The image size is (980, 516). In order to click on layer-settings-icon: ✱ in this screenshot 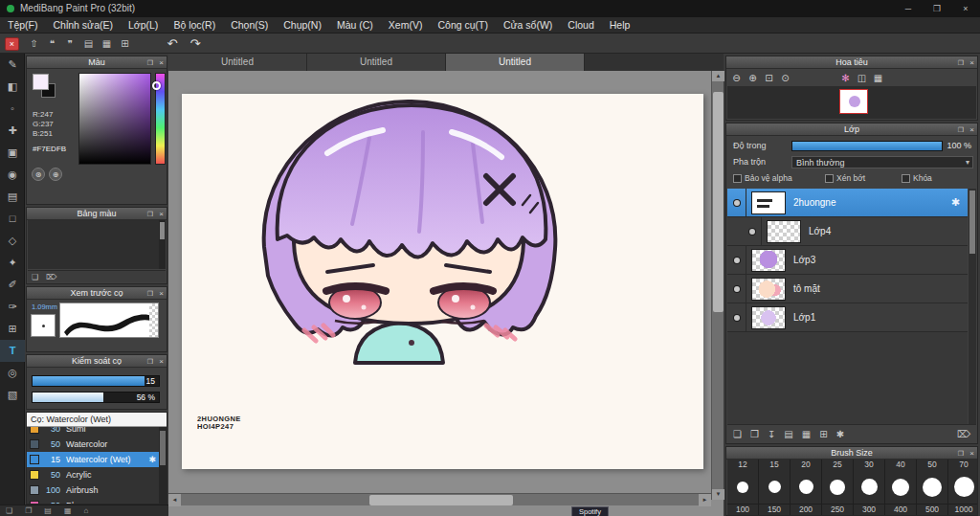, I will do `click(840, 435)`.